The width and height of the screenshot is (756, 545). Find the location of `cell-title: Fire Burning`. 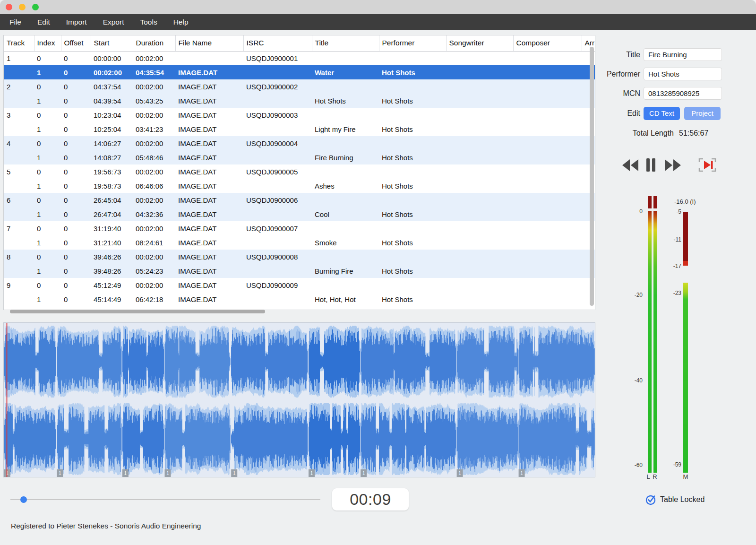

cell-title: Fire Burning is located at coordinates (345, 157).